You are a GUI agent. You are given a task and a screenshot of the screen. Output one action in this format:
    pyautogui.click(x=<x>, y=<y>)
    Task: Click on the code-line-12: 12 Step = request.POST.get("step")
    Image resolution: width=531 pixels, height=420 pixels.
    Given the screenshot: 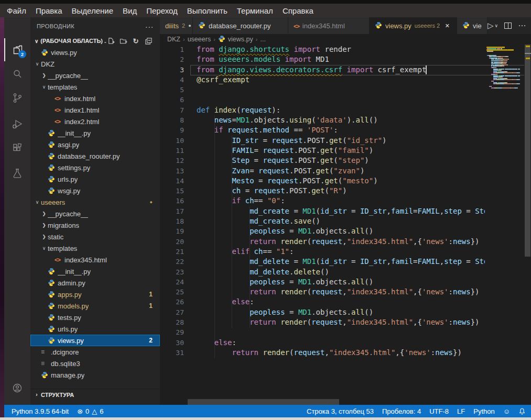 What is the action you would take?
    pyautogui.click(x=322, y=160)
    